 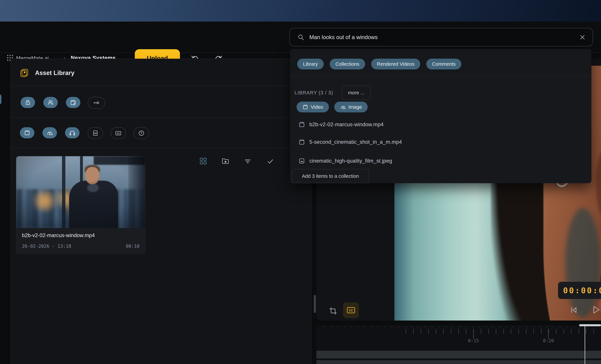 I want to click on filter-chip-library: Library, so click(x=311, y=64).